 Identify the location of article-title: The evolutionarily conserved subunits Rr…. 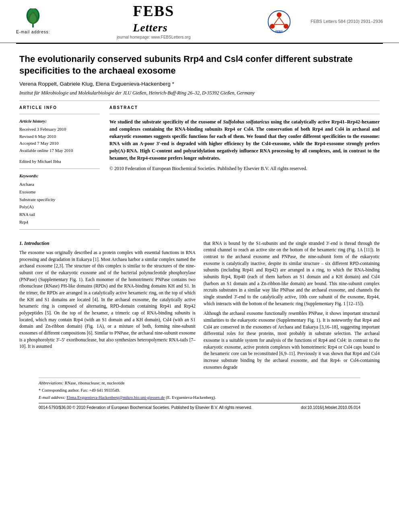
(200, 65).